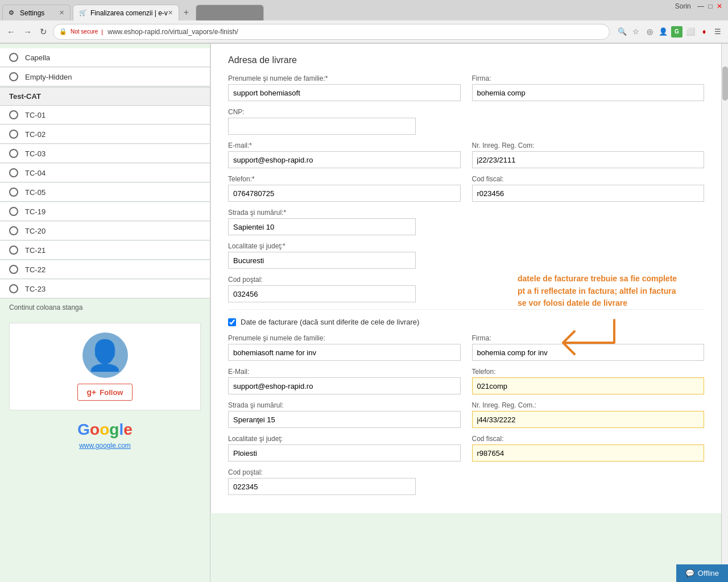 Image resolution: width=728 pixels, height=582 pixels. Describe the element at coordinates (187, 13) in the screenshot. I see `new-tab-button: +` at that location.